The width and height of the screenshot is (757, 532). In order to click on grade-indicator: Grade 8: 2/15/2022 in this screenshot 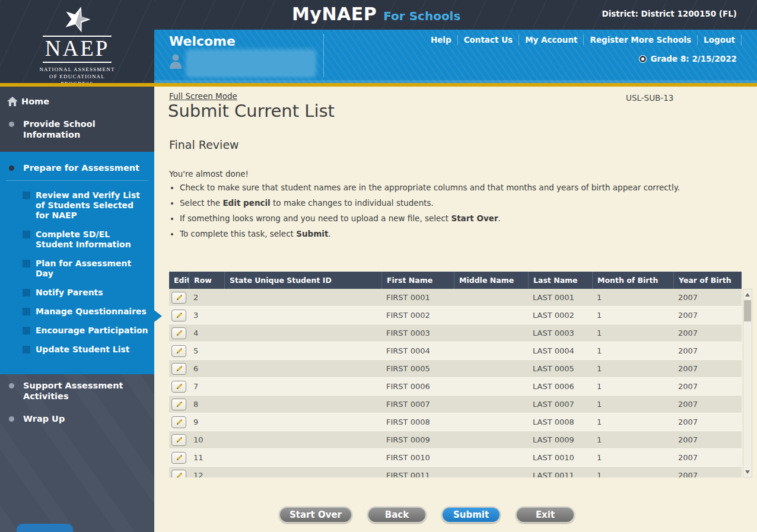, I will do `click(688, 59)`.